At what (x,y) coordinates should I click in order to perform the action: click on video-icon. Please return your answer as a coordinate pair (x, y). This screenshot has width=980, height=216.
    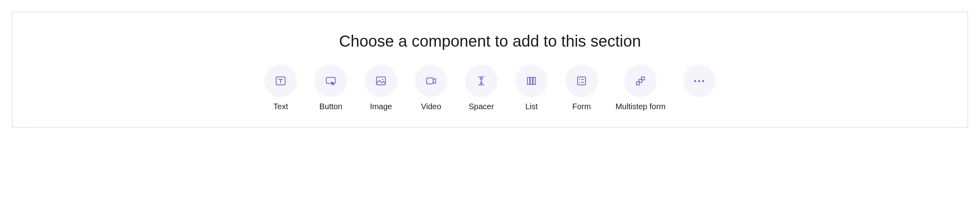
    Looking at the image, I should click on (431, 81).